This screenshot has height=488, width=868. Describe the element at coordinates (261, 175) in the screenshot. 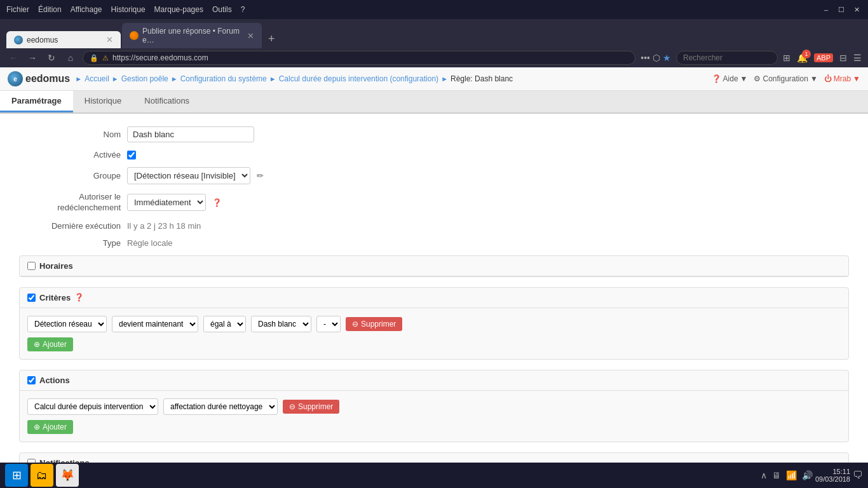

I see `groupe-edit-button: ✏` at that location.